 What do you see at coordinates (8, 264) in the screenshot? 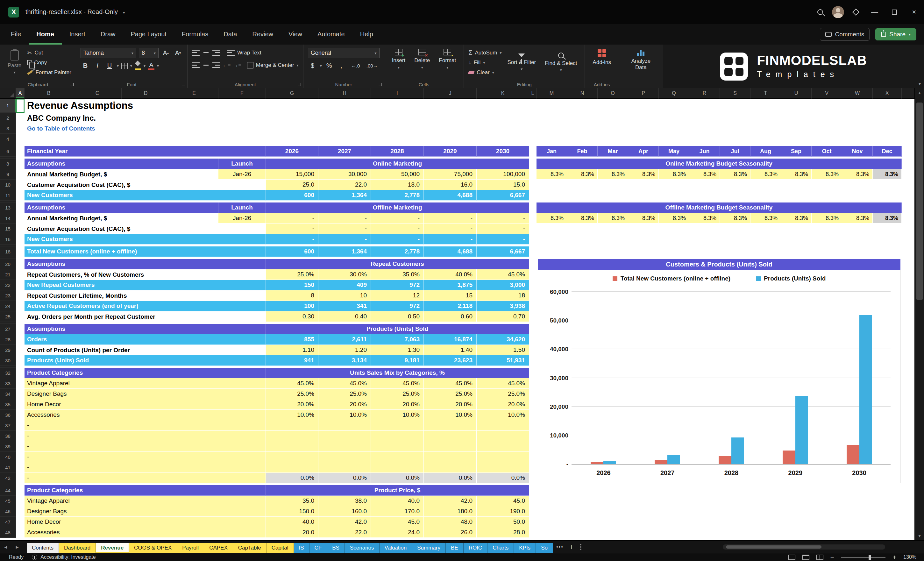
I see `row-number: 20` at bounding box center [8, 264].